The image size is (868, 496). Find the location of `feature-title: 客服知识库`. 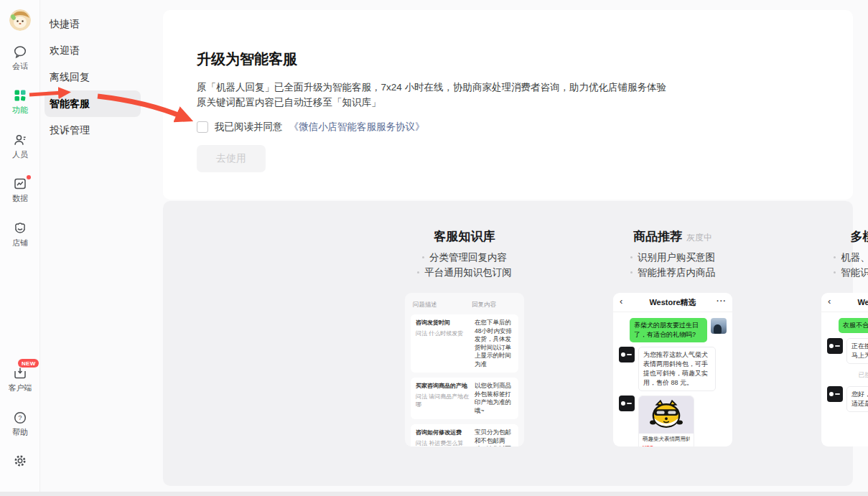

feature-title: 客服知识库 is located at coordinates (465, 237).